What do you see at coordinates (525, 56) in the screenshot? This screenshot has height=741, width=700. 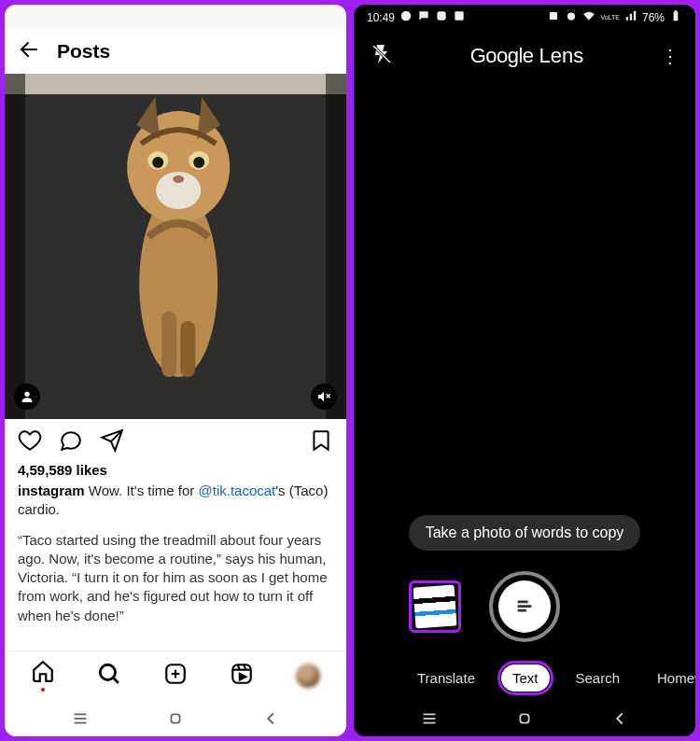 I see `lens-header: Google Lens ⋮` at bounding box center [525, 56].